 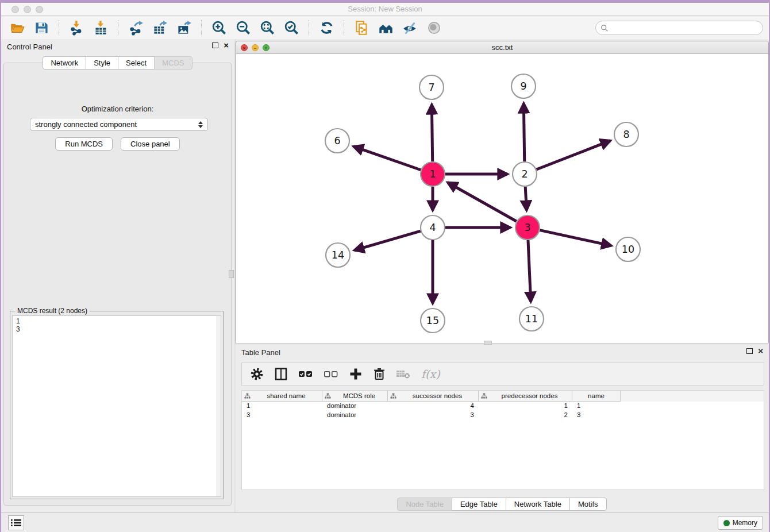 I want to click on memory-label: Memory, so click(x=745, y=523).